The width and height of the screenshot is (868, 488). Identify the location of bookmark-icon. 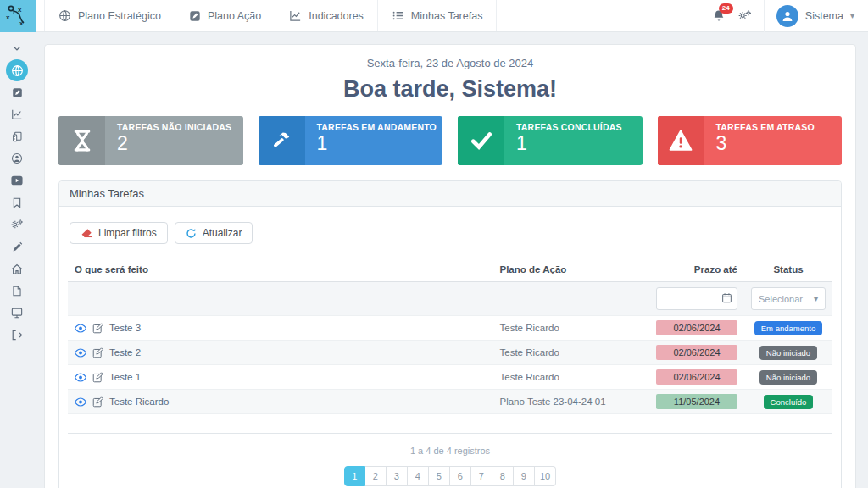
(17, 203).